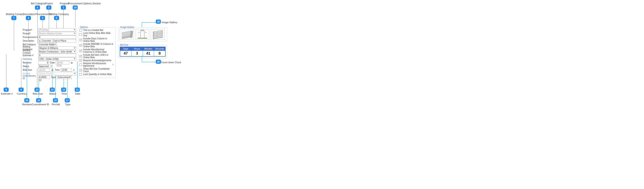 The width and height of the screenshot is (644, 189). Describe the element at coordinates (38, 8) in the screenshot. I see `badge-5: 5` at that location.